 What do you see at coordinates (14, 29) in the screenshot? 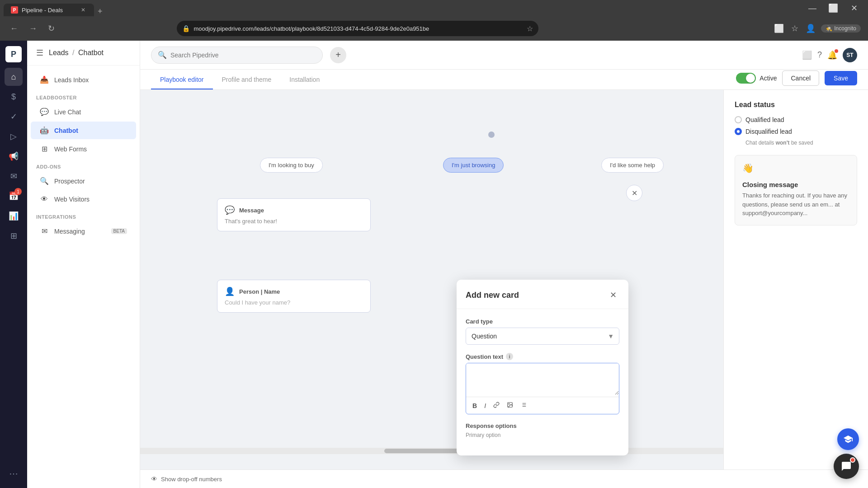
I see `back-button: ←` at bounding box center [14, 29].